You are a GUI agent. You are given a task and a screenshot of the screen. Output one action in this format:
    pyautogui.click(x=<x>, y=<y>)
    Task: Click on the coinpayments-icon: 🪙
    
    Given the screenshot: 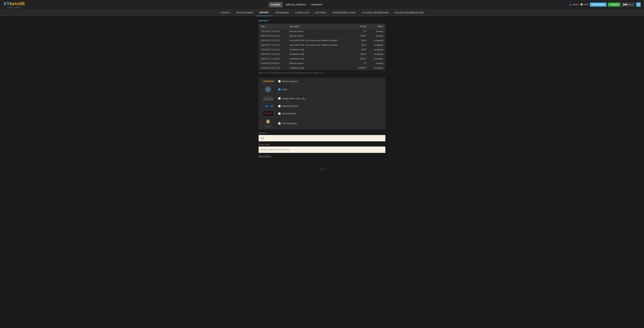 What is the action you would take?
    pyautogui.click(x=268, y=122)
    